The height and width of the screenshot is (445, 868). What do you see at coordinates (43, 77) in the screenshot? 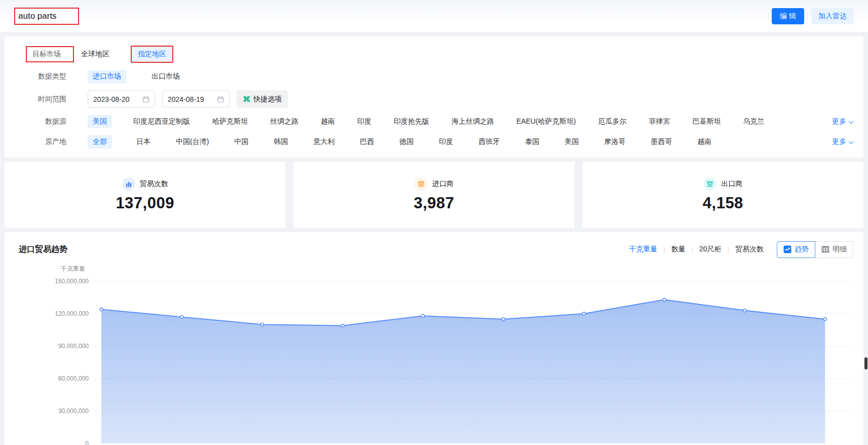
I see `data-type-label: 数据类型` at bounding box center [43, 77].